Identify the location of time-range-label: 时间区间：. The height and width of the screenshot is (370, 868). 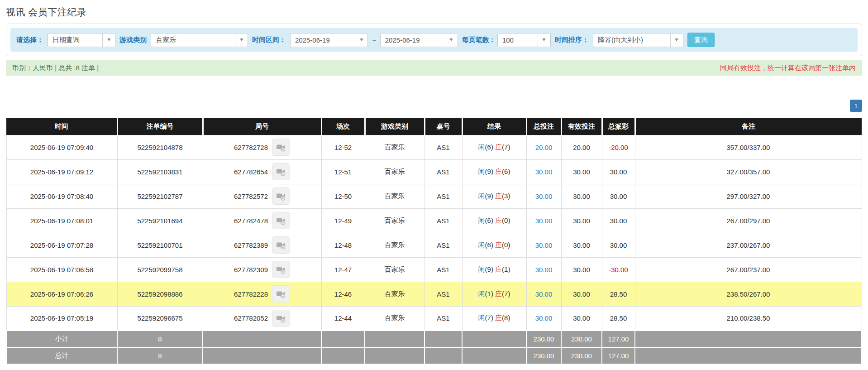
(269, 40).